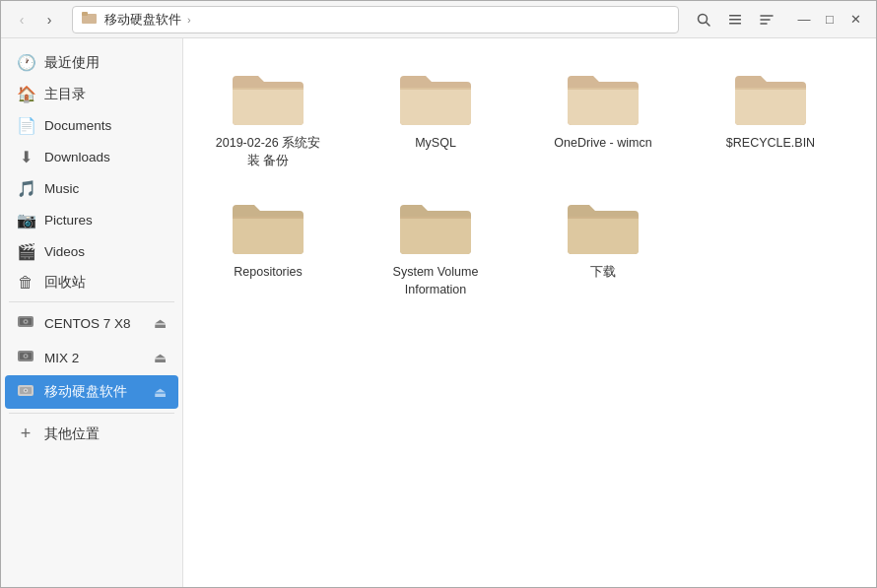 The width and height of the screenshot is (877, 588). What do you see at coordinates (92, 158) in the screenshot?
I see `sidebar-item-downloads: ⬇ Downloads` at bounding box center [92, 158].